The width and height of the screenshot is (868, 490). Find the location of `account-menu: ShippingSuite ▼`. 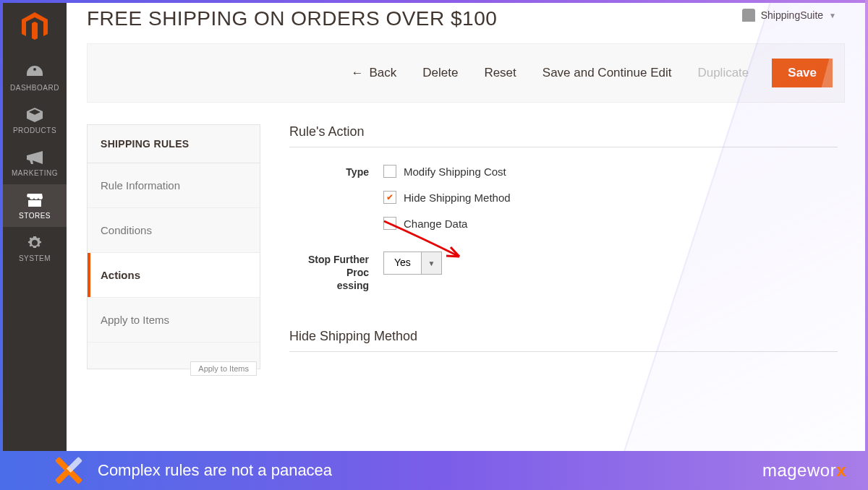

account-menu: ShippingSuite ▼ is located at coordinates (789, 15).